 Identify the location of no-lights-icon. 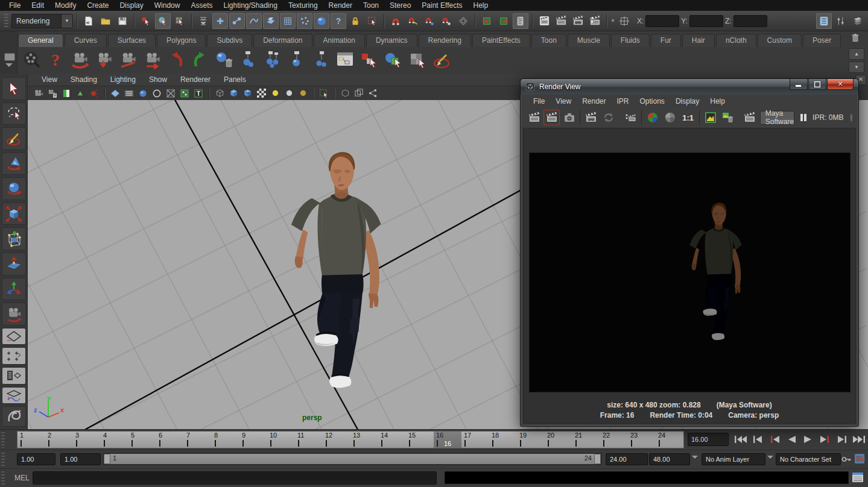
(303, 93).